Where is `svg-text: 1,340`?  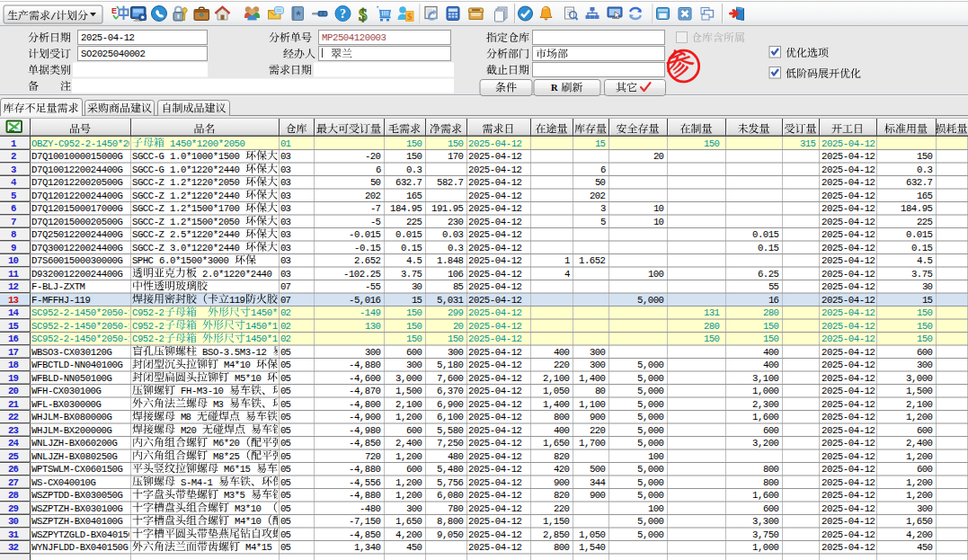
svg-text: 1,340 is located at coordinates (368, 547).